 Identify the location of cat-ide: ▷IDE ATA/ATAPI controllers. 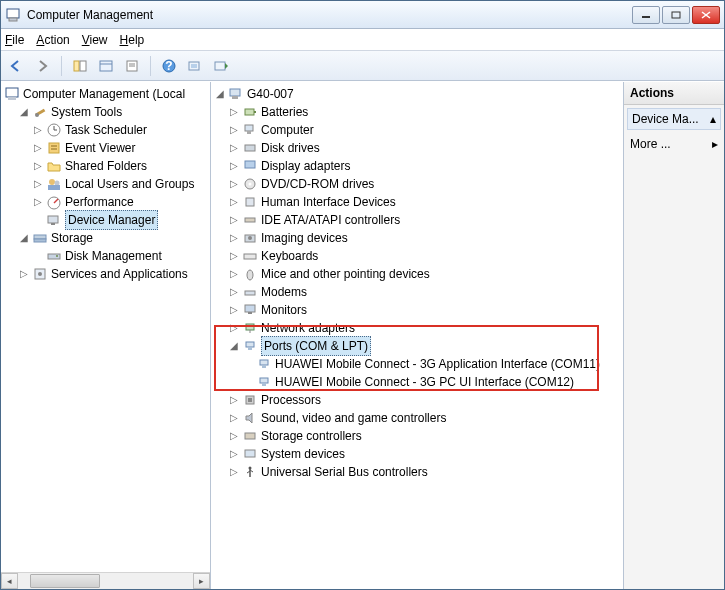
(418, 220).